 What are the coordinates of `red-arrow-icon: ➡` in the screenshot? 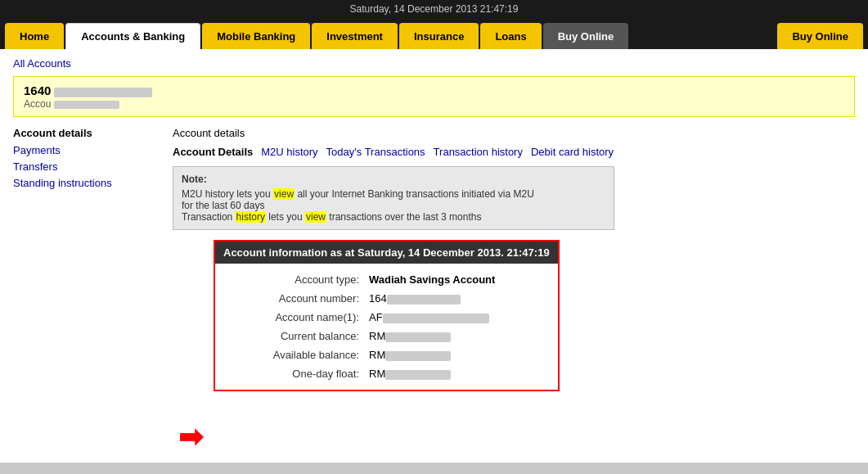 It's located at (191, 437).